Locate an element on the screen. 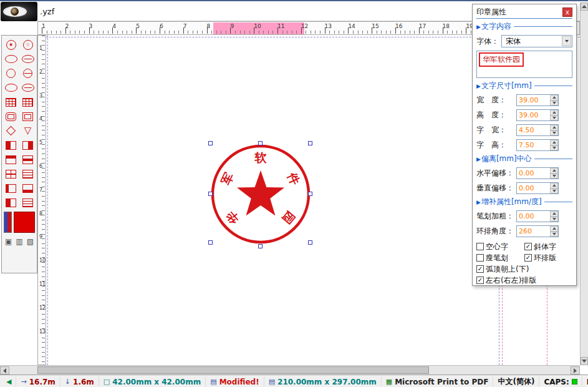  chevron-down-icon is located at coordinates (566, 41).